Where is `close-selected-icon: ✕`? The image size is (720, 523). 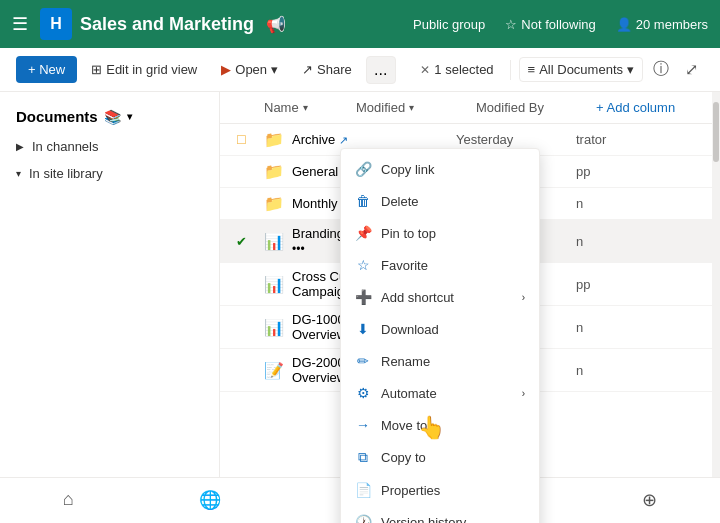
close-selected-icon: ✕ is located at coordinates (425, 70).